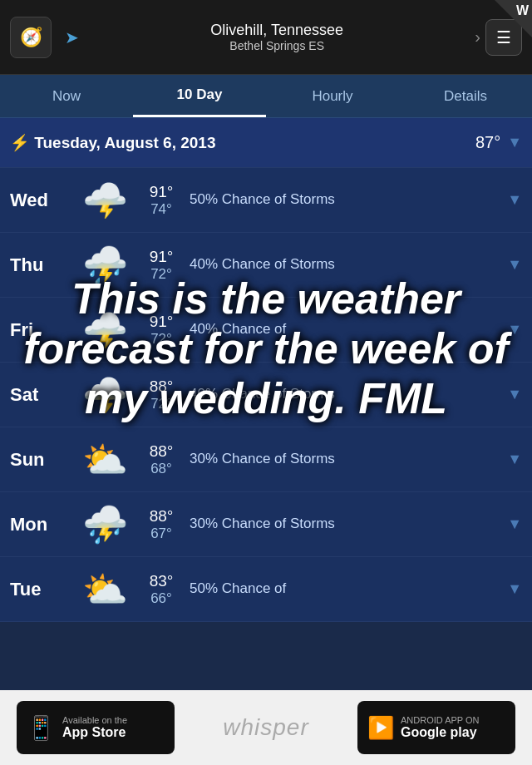  I want to click on app-store-button: 📱 Available on the App Store, so click(96, 728).